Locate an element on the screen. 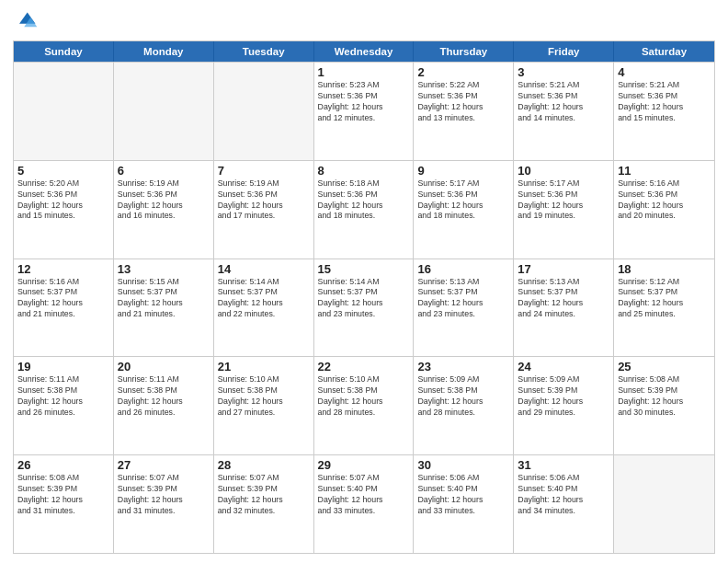  day-info: Sunrise: 5:18 AM Sunset: 5:36 PM Dayligh… is located at coordinates (364, 201).